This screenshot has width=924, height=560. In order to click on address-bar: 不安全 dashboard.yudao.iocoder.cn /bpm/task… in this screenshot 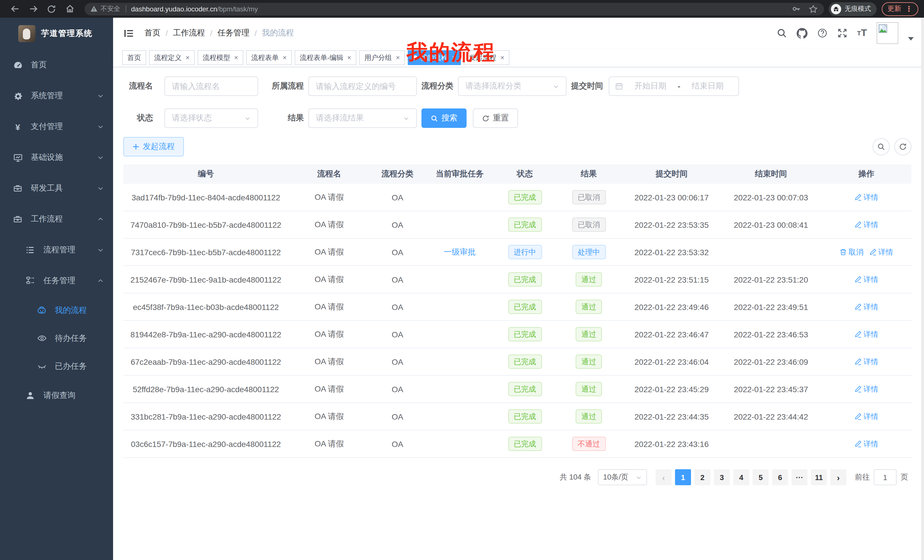, I will do `click(454, 9)`.